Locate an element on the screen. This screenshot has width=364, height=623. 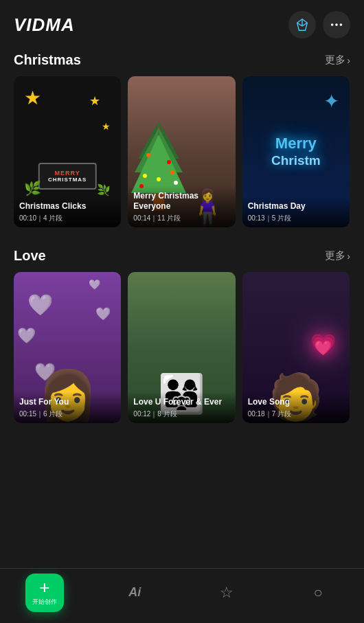
create-button: + 开始创作 is located at coordinates (45, 593).